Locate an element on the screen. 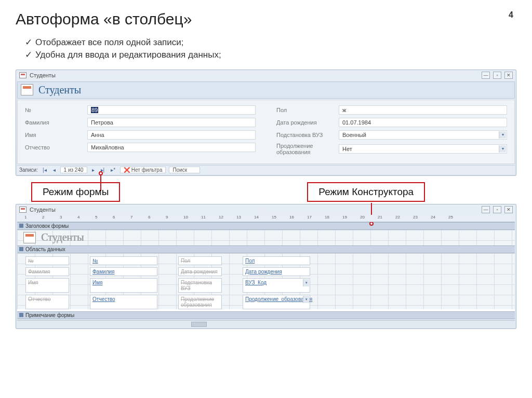 The image size is (532, 398). form-col-right: Пол ж Дата рождения 01.07.1984 Подстанов… is located at coordinates (392, 132).